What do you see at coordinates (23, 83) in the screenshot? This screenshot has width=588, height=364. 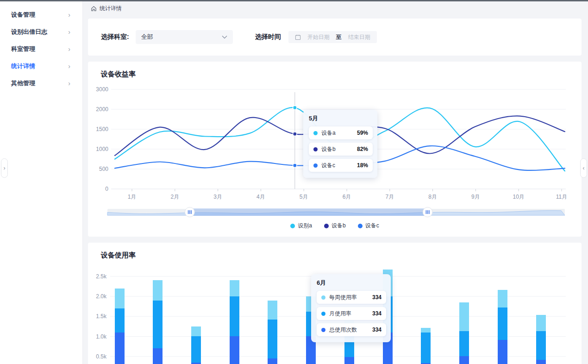 I see `sidebar-item-label: 其他管理` at bounding box center [23, 83].